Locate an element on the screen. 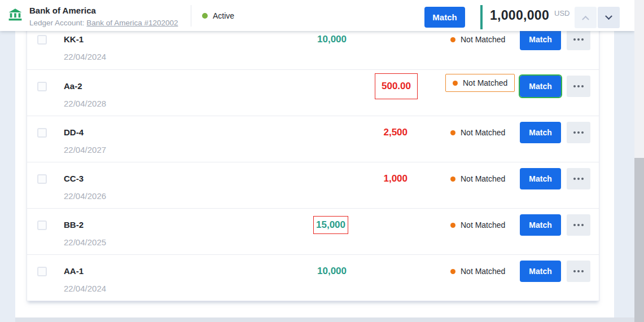 This screenshot has width=644, height=322. transaction-date: 22/04/2026 is located at coordinates (85, 196).